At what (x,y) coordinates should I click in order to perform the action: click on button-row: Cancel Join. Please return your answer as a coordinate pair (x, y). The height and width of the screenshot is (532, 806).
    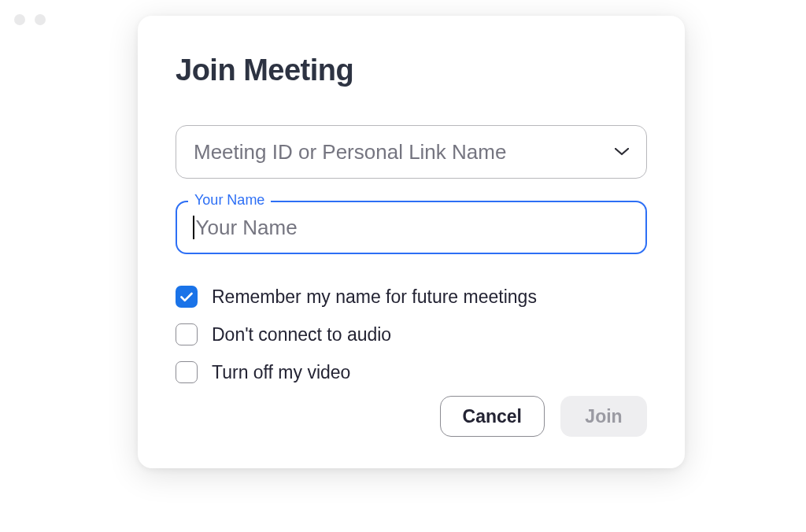
    Looking at the image, I should click on (411, 416).